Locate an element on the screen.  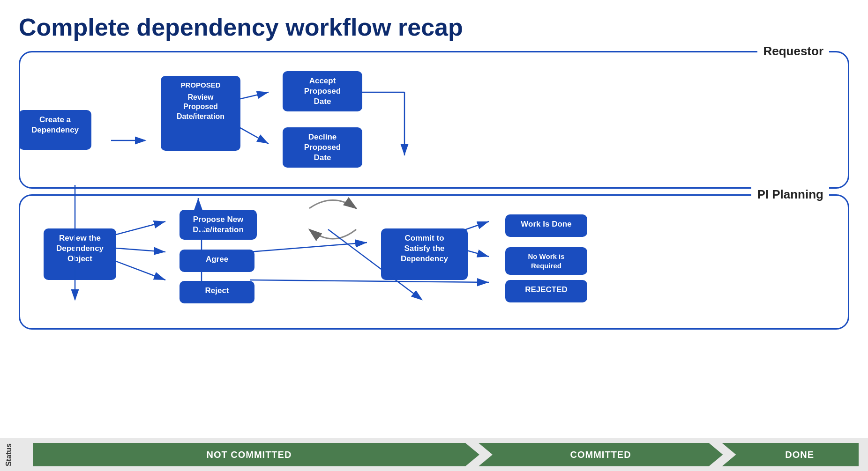
decline-proposed-text: Decline Proposed Date is located at coordinates (322, 147).